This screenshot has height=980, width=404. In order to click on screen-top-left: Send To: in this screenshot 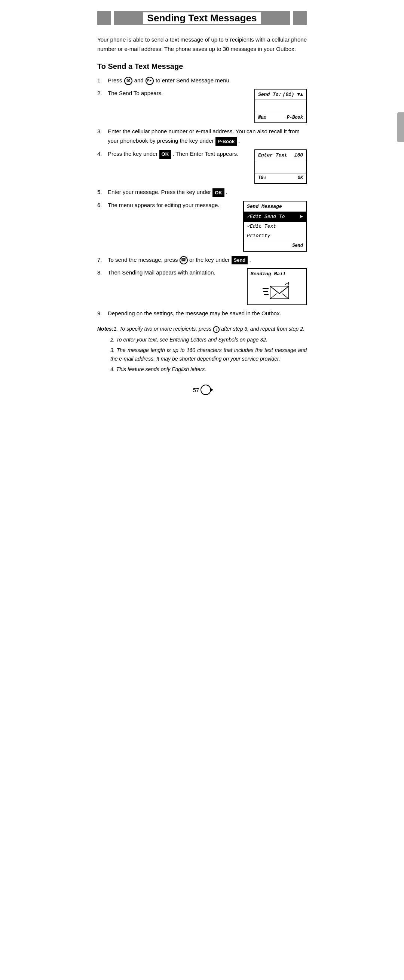, I will do `click(270, 94)`.